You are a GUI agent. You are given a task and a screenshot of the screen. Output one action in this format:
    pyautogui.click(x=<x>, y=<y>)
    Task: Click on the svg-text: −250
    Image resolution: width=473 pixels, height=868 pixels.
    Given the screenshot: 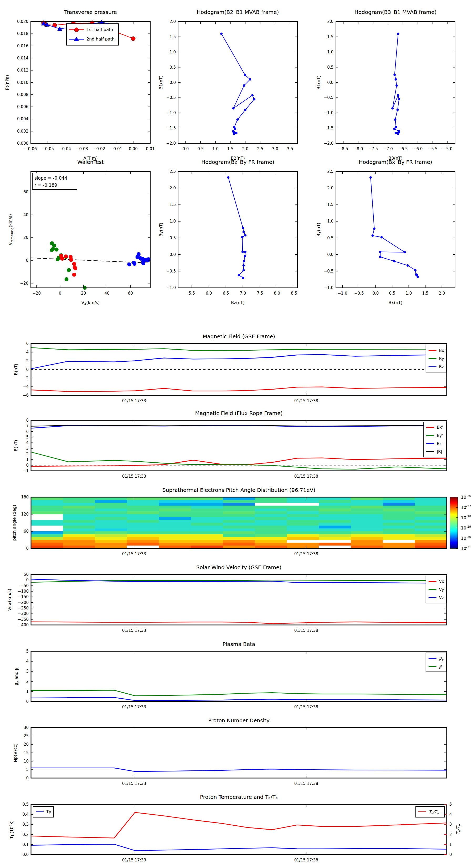 What is the action you would take?
    pyautogui.click(x=23, y=608)
    